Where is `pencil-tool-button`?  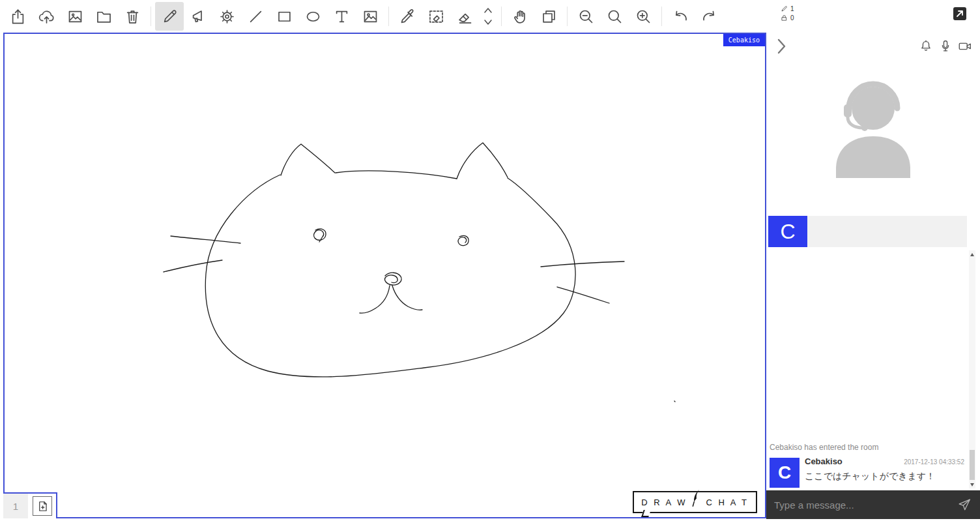 pencil-tool-button is located at coordinates (169, 16).